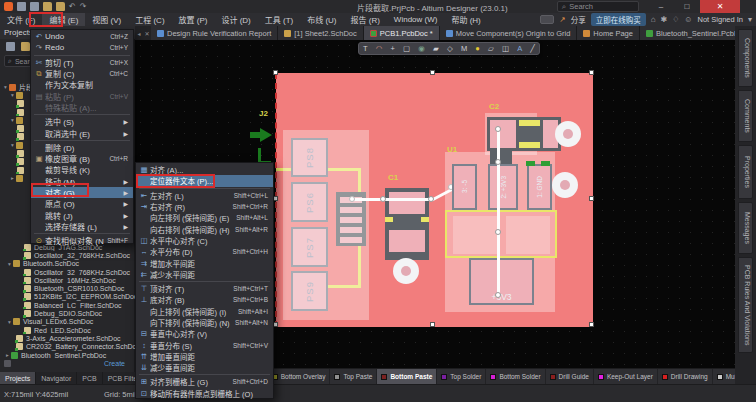 This screenshot has height=402, width=756. I want to click on global-search-input: ⌕Search, so click(598, 6).